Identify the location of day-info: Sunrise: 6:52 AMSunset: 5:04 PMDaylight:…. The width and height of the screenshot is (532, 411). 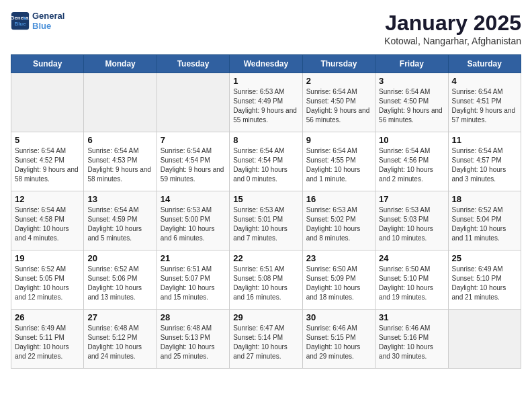
(485, 224).